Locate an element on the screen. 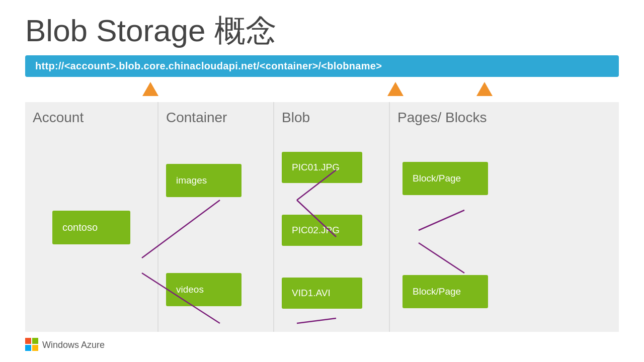 This screenshot has height=362, width=644. account-arrow-icon is located at coordinates (150, 89).